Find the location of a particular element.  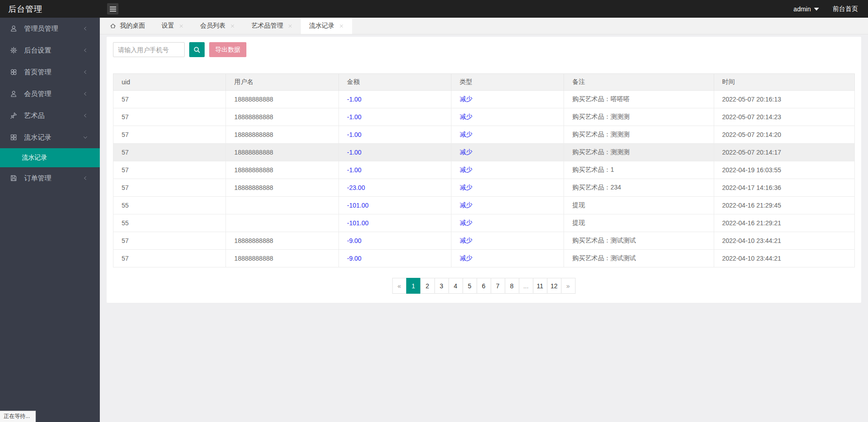

table-row: 55-101.00减少提现2022-04-16 21:29:21 is located at coordinates (484, 223).